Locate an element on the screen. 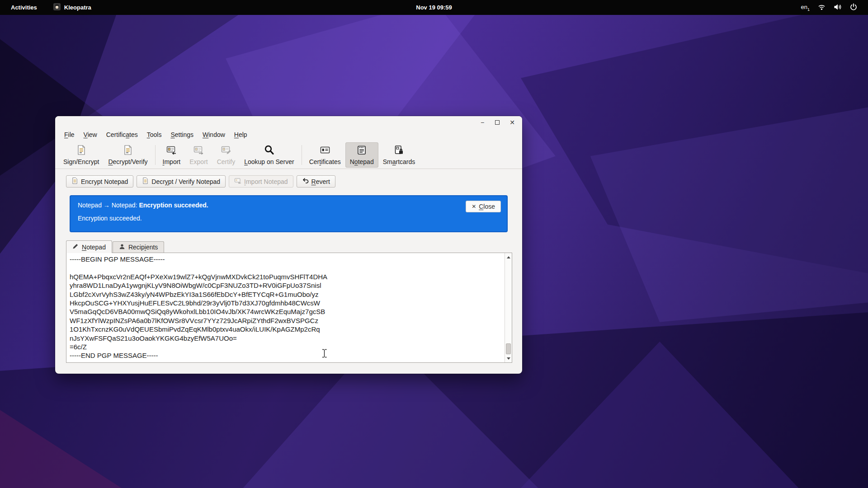 This screenshot has width=868, height=488. app-menu-button: Kleopatra is located at coordinates (72, 7).